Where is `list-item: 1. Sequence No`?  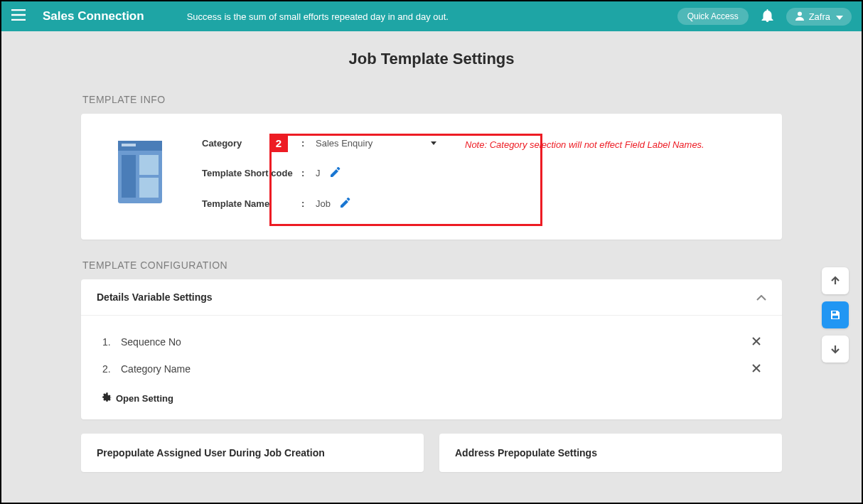 list-item: 1. Sequence No is located at coordinates (431, 342).